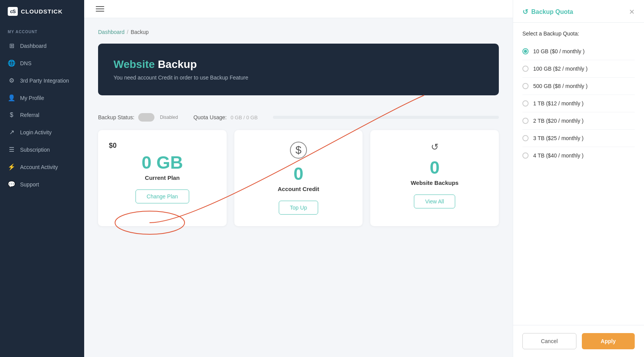 Image resolution: width=644 pixels, height=357 pixels. What do you see at coordinates (210, 117) in the screenshot?
I see `quota-label: Quota Usage:` at bounding box center [210, 117].